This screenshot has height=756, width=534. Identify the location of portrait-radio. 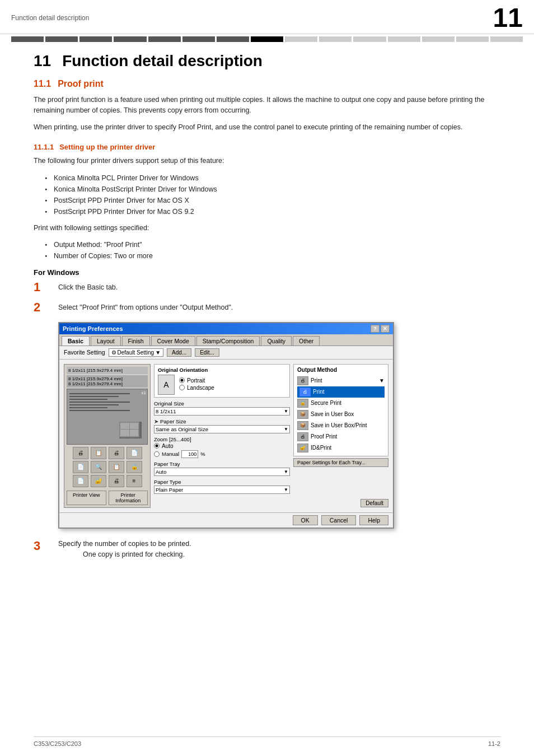
(182, 380).